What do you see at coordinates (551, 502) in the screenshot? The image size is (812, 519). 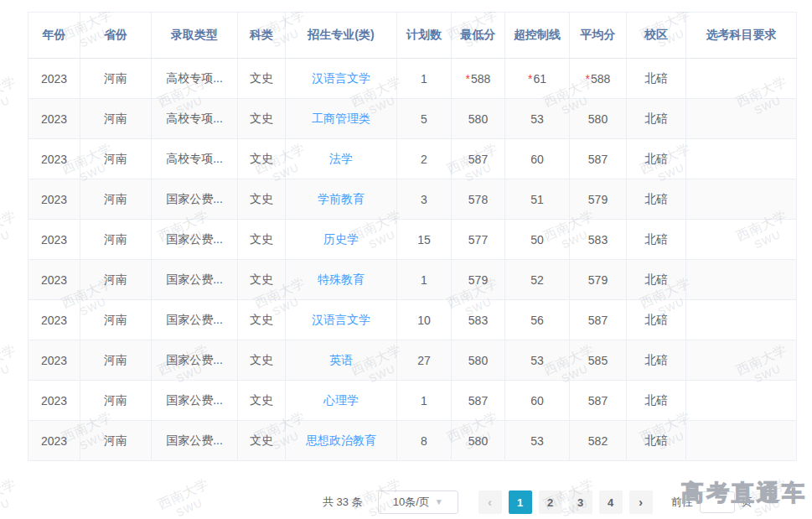 I see `page-button-2: 2` at bounding box center [551, 502].